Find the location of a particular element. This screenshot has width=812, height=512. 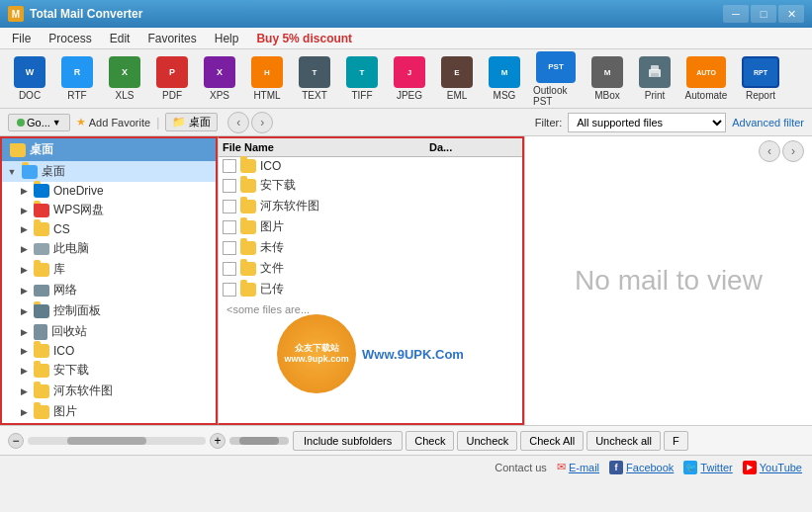

zoom-slider-track is located at coordinates (117, 441).